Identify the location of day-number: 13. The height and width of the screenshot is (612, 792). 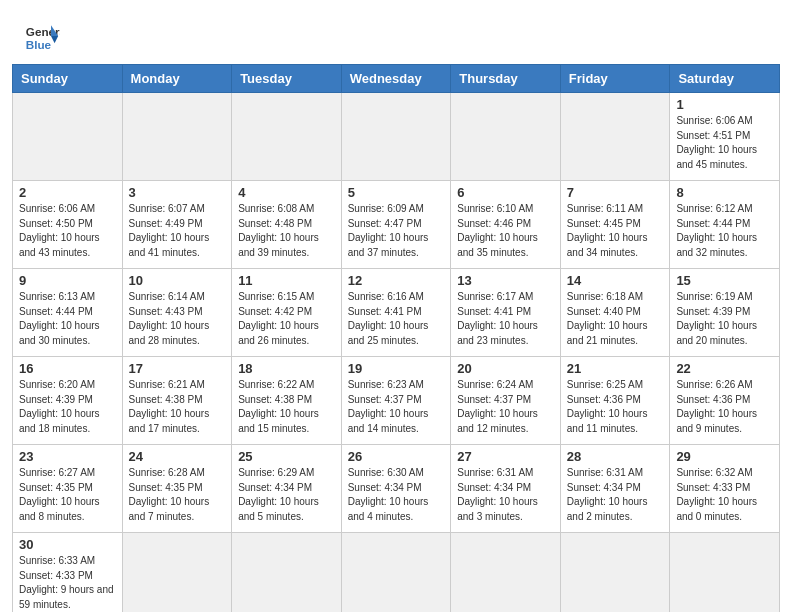
(506, 280).